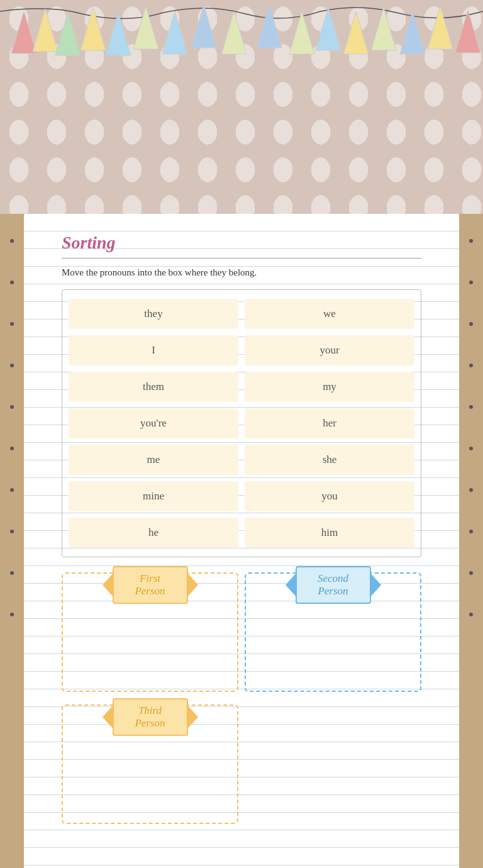 The width and height of the screenshot is (483, 868). I want to click on word-chip-him: him, so click(330, 533).